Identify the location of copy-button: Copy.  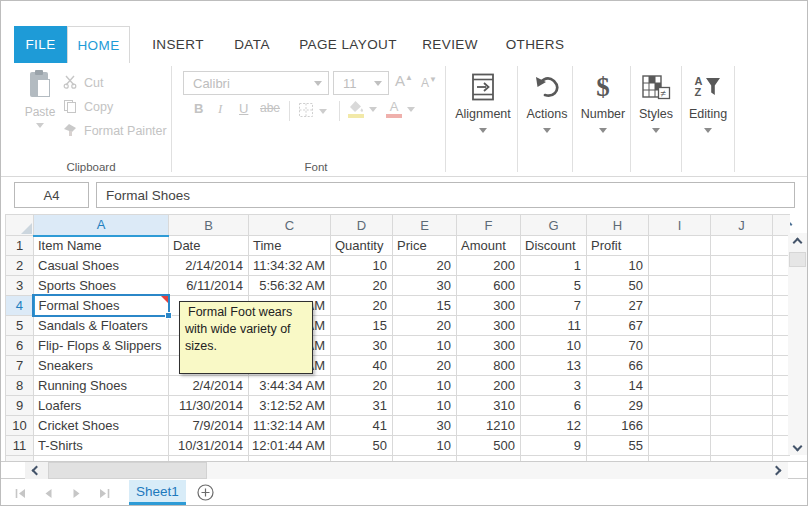
(88, 107).